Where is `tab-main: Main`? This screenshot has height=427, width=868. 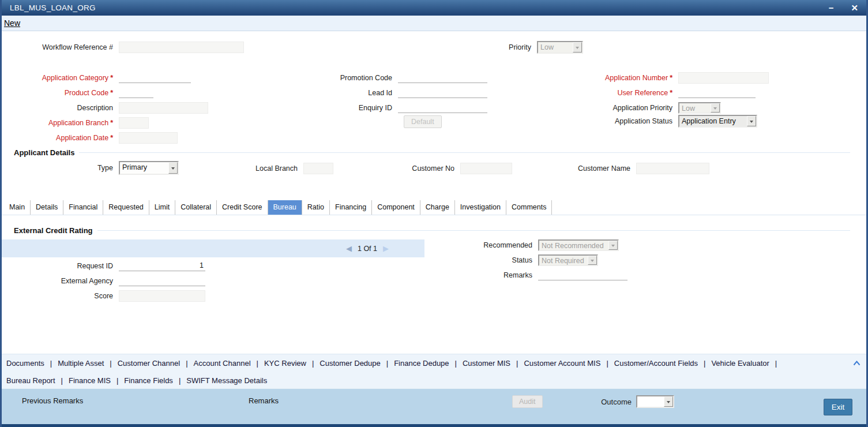
tab-main: Main is located at coordinates (17, 208).